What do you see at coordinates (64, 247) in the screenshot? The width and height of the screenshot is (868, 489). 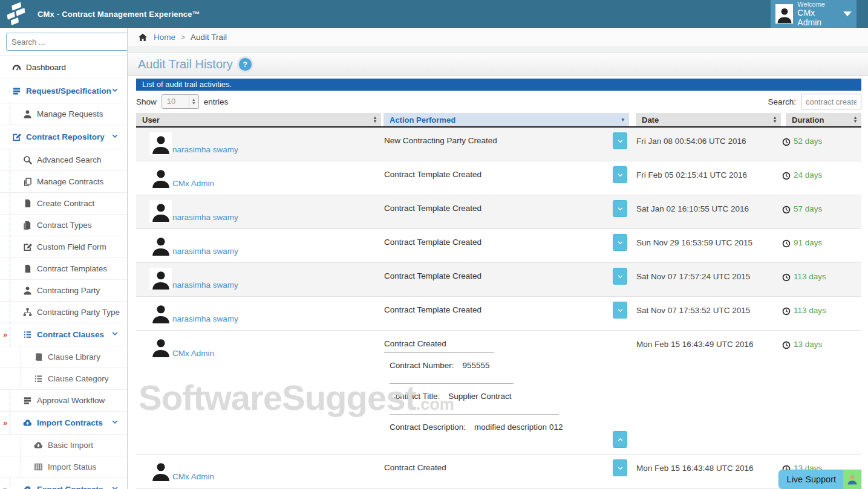 I see `sidebar-item-custom-field-form: Custom Field Form` at bounding box center [64, 247].